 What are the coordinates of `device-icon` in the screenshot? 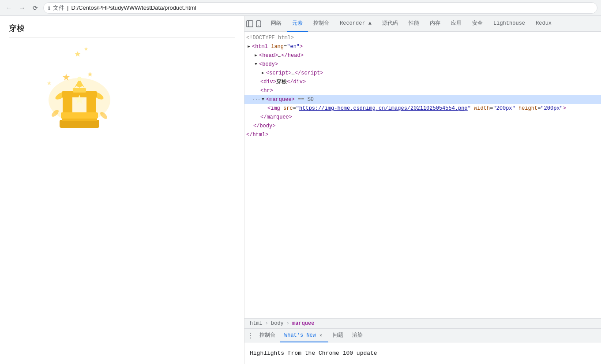 It's located at (259, 24).